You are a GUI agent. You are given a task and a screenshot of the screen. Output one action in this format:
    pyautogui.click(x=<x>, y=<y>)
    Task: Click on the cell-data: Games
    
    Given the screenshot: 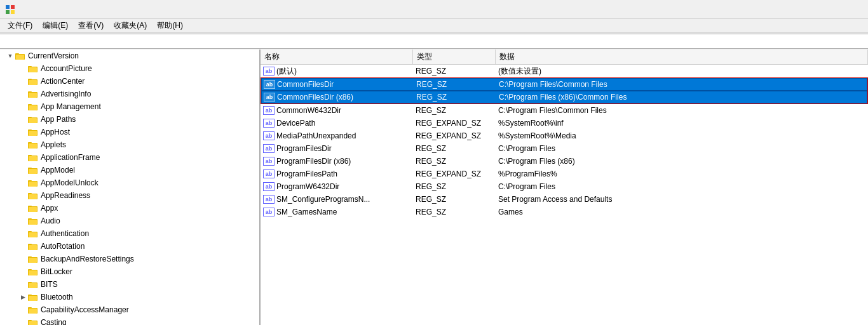 What is the action you would take?
    pyautogui.click(x=682, y=212)
    